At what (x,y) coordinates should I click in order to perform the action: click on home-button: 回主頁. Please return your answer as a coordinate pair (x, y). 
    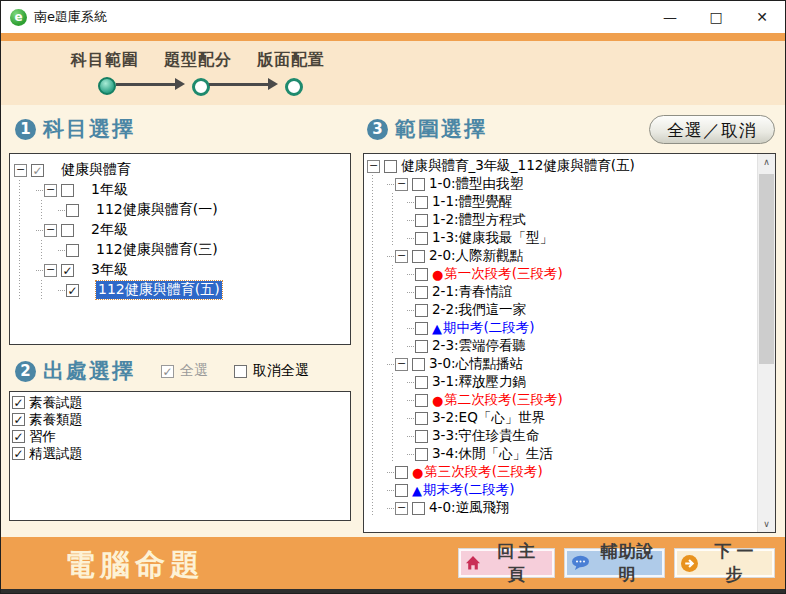
    Looking at the image, I should click on (506, 563).